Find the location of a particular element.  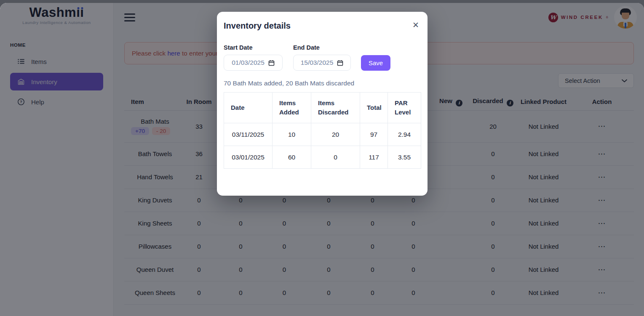

start-date-label: Start Date is located at coordinates (253, 48).